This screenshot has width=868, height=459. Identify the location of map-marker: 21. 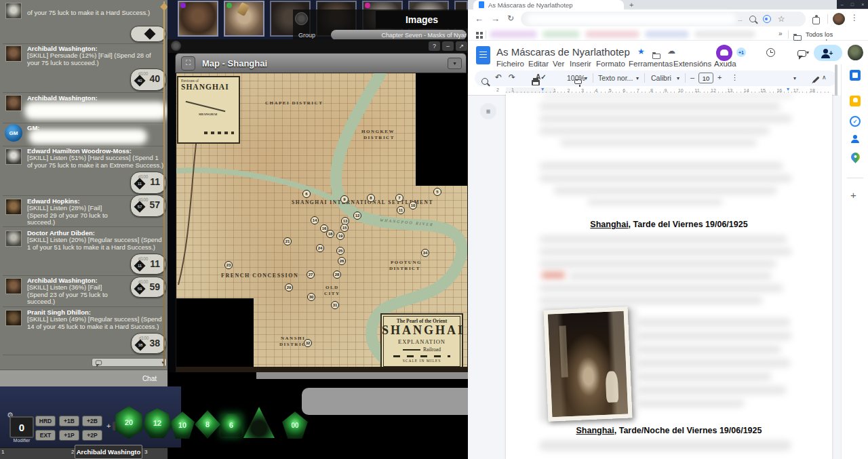
(288, 241).